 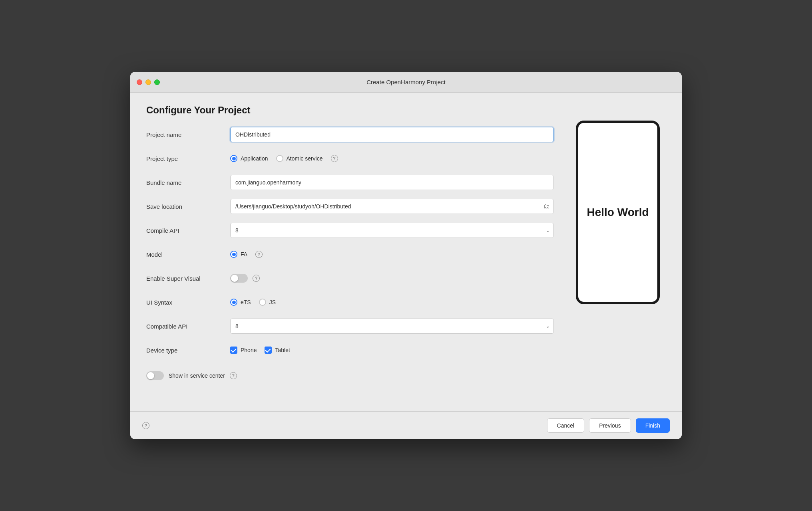 What do you see at coordinates (151, 376) in the screenshot?
I see `show-service-center-toggle-knob` at bounding box center [151, 376].